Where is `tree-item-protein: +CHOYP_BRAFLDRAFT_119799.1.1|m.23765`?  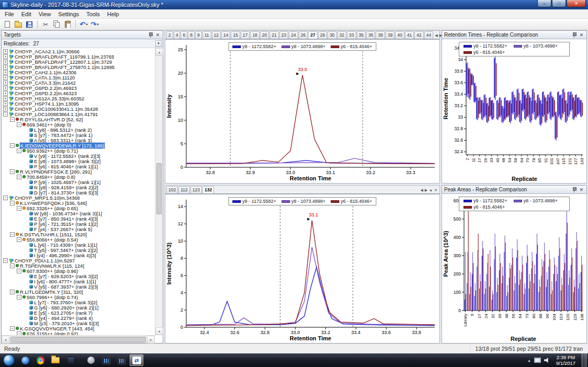 tree-item-protein: +CHOYP_BRAFLDRAFT_119799.1.1|m.23765 is located at coordinates (78, 56).